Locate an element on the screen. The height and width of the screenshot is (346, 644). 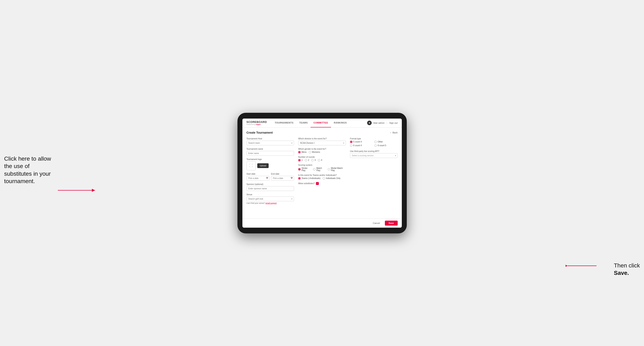
mens-radio is located at coordinates (300, 152).